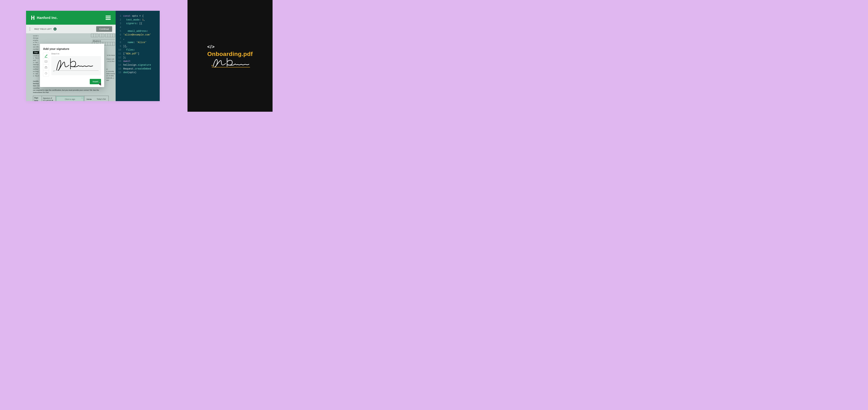 This screenshot has width=868, height=410. What do you see at coordinates (72, 49) in the screenshot?
I see `signature-modal-title: Add your signature` at bounding box center [72, 49].